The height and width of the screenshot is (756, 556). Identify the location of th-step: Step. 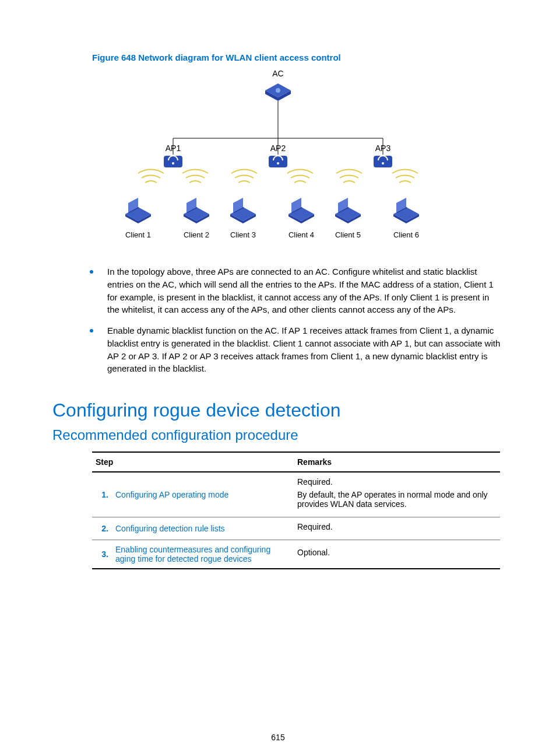
(193, 462).